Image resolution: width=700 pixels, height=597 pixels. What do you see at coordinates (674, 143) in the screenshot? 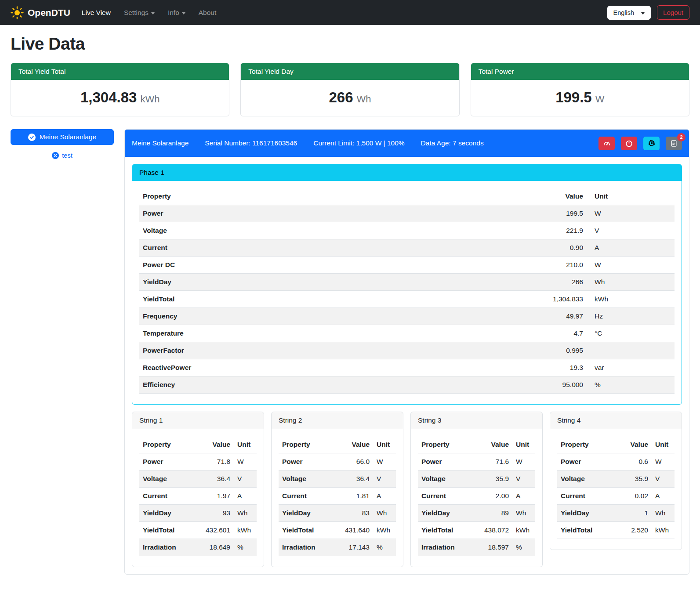
I see `event-log-button: 2` at bounding box center [674, 143].